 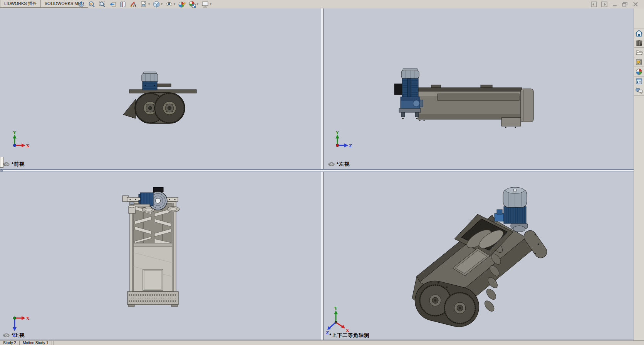 I want to click on task-pane-view-palette-button, so click(x=639, y=62).